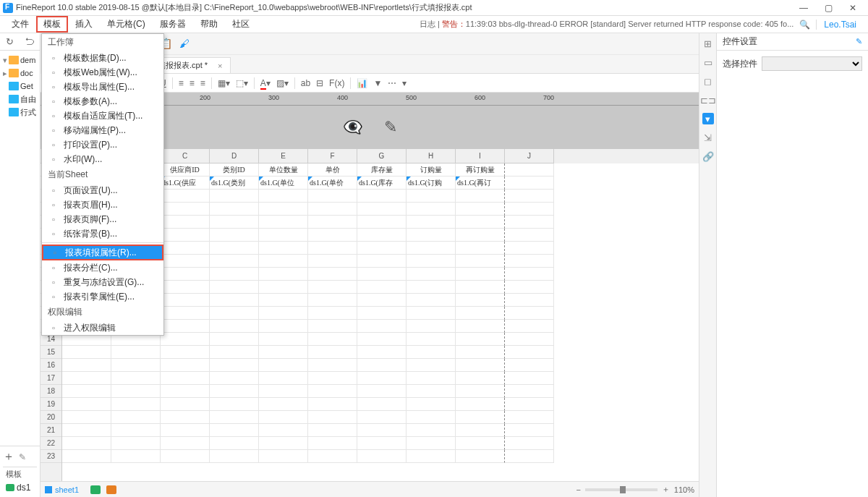 Image resolution: width=868 pixels, height=497 pixels. I want to click on tree-item: Get, so click(20, 86).